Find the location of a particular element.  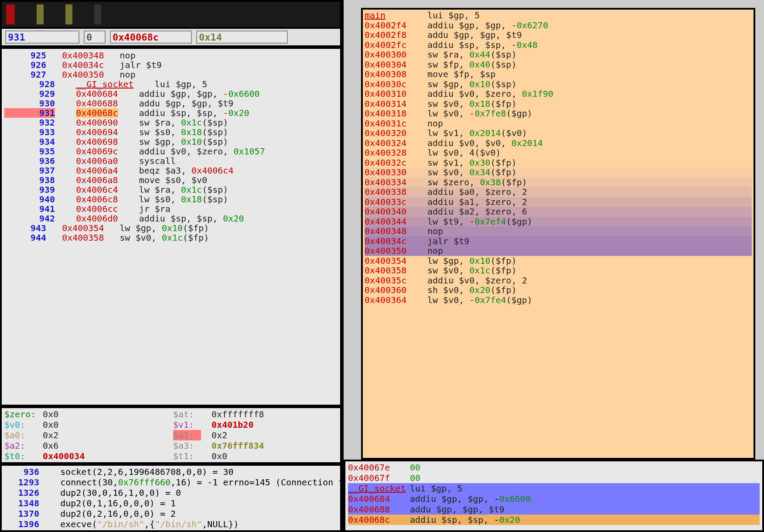

right-bottom-row: 0x40067e00 is located at coordinates (554, 467).